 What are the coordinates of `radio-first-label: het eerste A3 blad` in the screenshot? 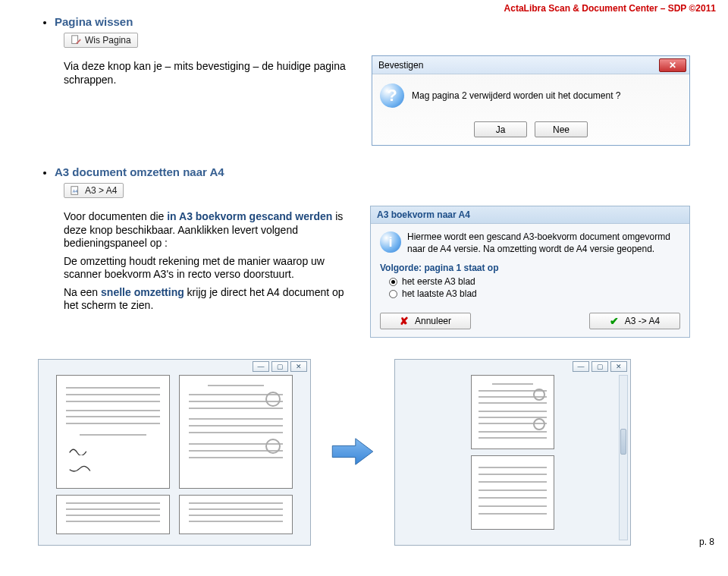 It's located at (438, 282).